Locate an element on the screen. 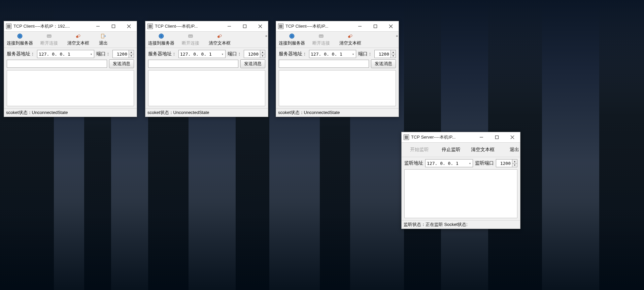 The width and height of the screenshot is (644, 290). titlebar: TCP Client----本机IP：192.... is located at coordinates (70, 26).